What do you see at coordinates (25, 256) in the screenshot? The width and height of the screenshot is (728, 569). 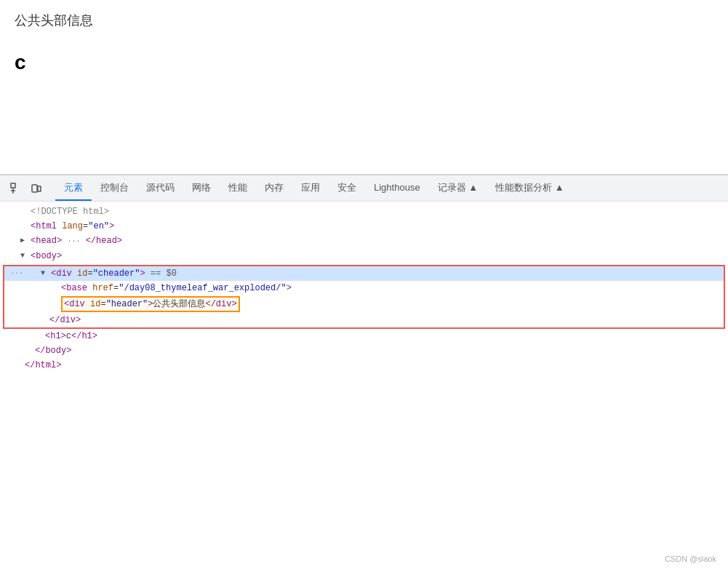 I see `body-triangle` at bounding box center [25, 256].